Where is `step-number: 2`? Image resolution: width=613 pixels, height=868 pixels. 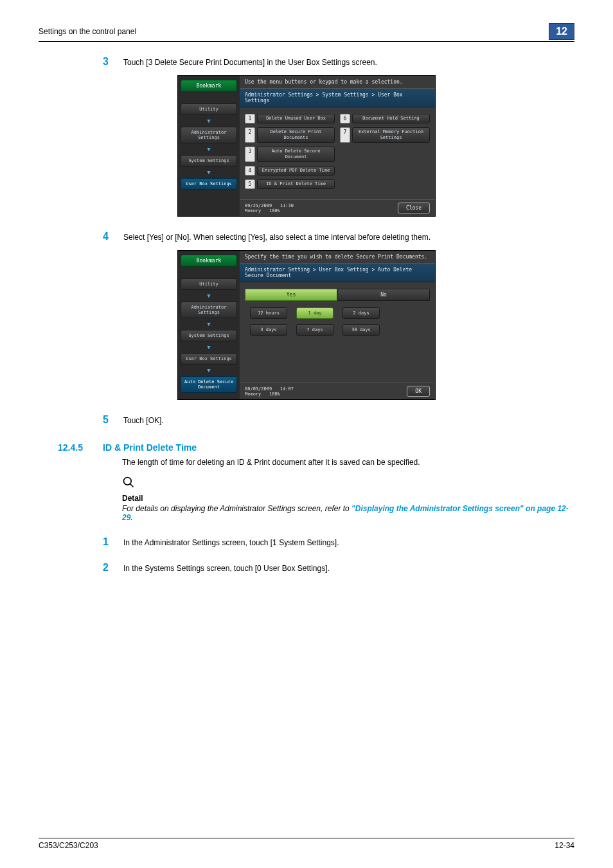 step-number: 2 is located at coordinates (113, 568).